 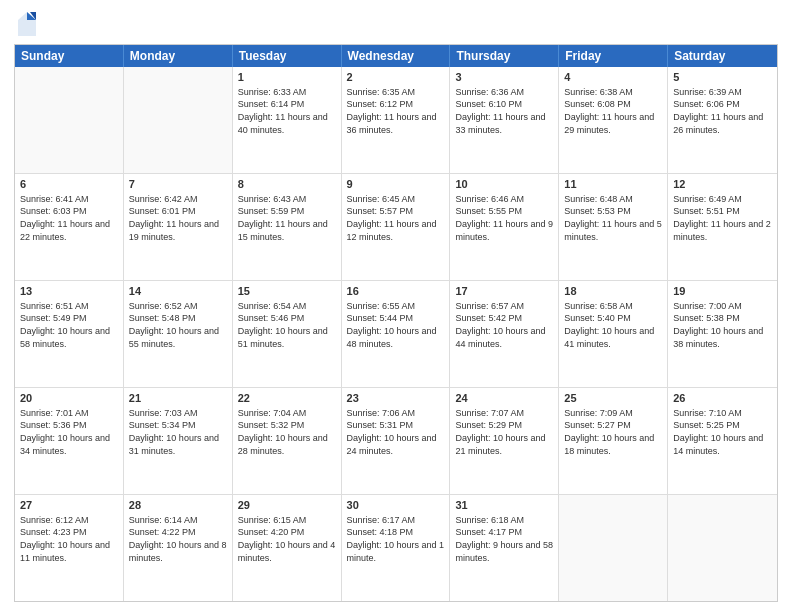 What do you see at coordinates (722, 120) in the screenshot?
I see `calendar-cell: 5Sunrise: 6:39 AMSunset: 6:06 PMDaylight…` at bounding box center [722, 120].